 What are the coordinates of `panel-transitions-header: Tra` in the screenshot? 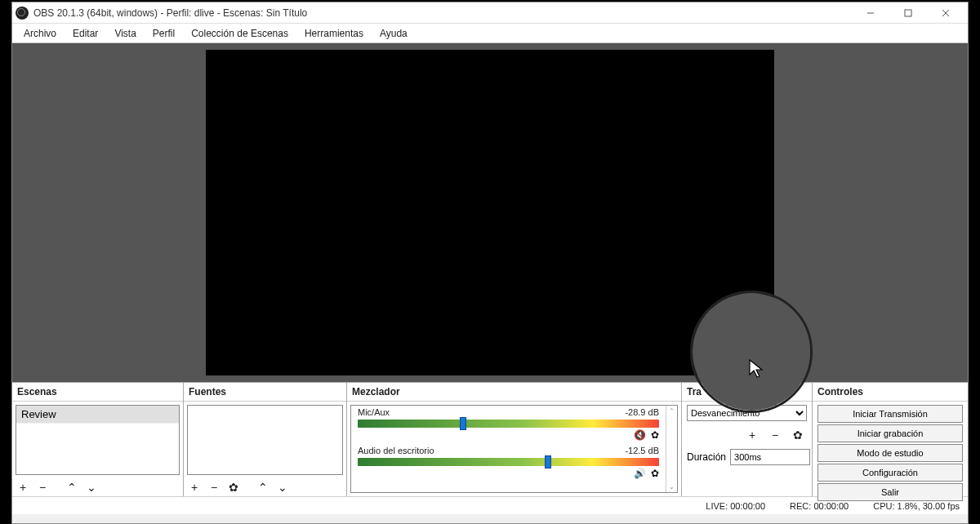 It's located at (746, 392).